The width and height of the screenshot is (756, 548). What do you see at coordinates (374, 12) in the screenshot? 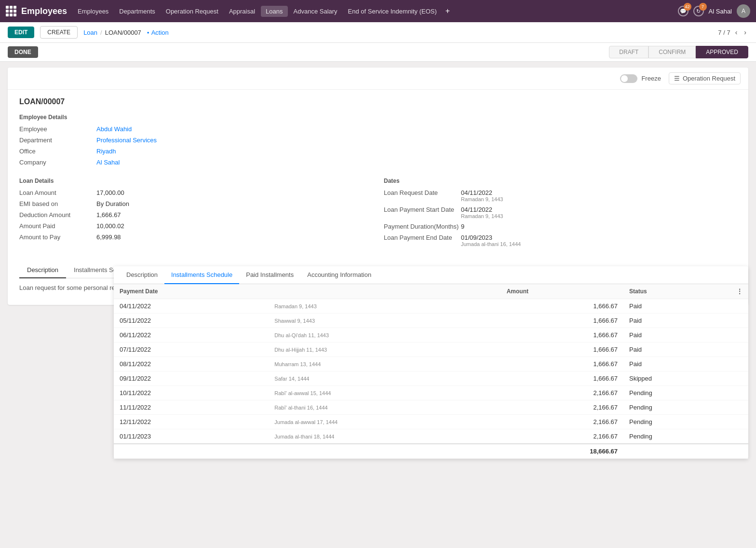
I see `top-menu: Employees Departments Operation Request …` at bounding box center [374, 12].